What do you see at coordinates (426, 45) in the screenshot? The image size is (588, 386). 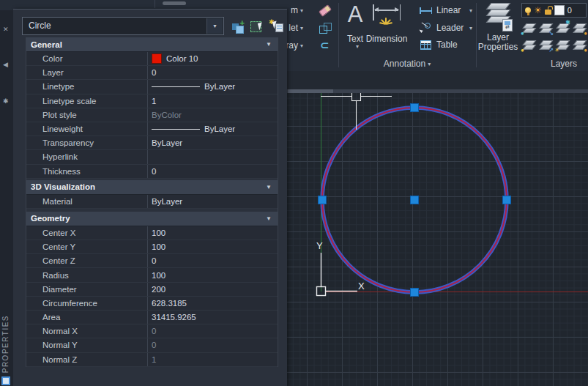 I see `table-icon` at bounding box center [426, 45].